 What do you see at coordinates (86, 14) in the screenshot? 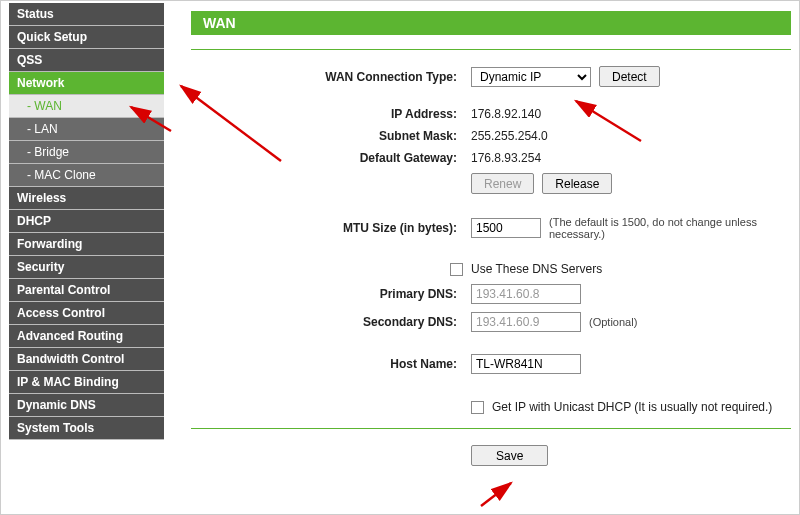
I see `sidebar-item: Status` at bounding box center [86, 14].